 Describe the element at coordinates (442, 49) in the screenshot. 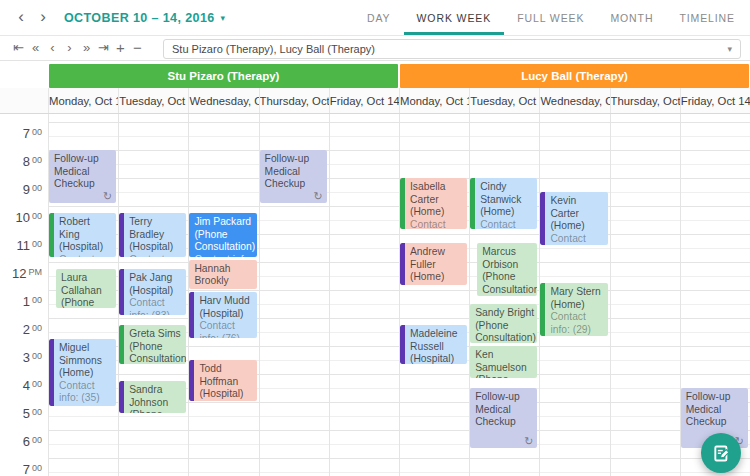

I see `resource-filter-value: Stu Pizaro (Therapy), Lucy Ball (Therapy…` at that location.